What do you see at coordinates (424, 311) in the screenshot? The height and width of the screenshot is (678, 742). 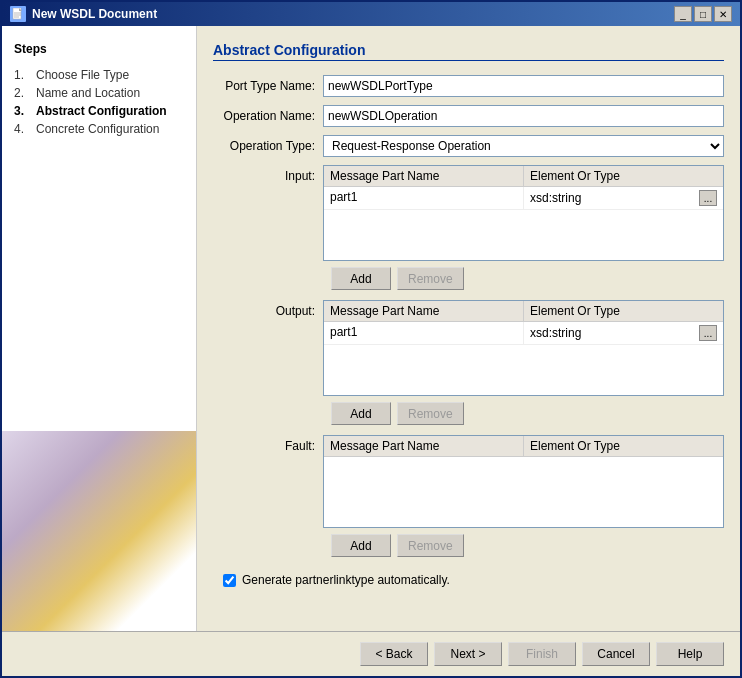 I see `output-col1-header: Message Part Name` at bounding box center [424, 311].